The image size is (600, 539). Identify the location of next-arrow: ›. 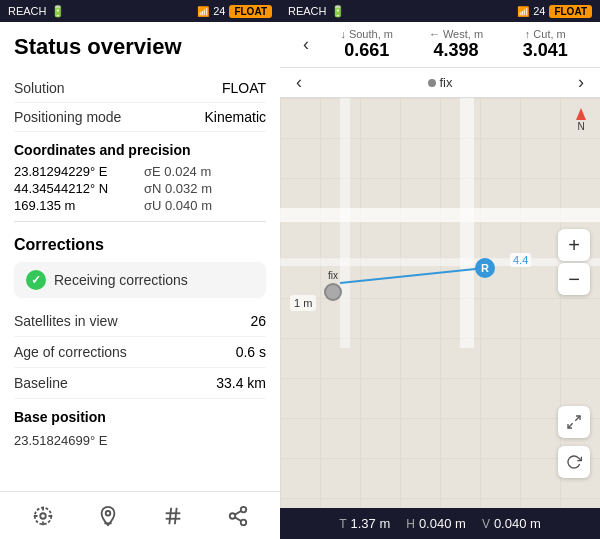
(581, 82).